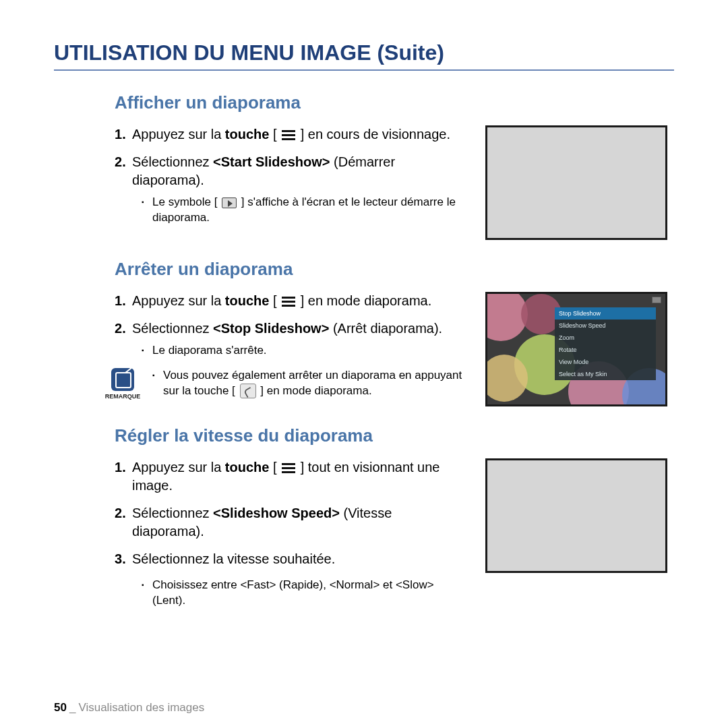 The height and width of the screenshot is (728, 728). What do you see at coordinates (605, 313) in the screenshot?
I see `menu-item-selected: Stop Slideshow` at bounding box center [605, 313].